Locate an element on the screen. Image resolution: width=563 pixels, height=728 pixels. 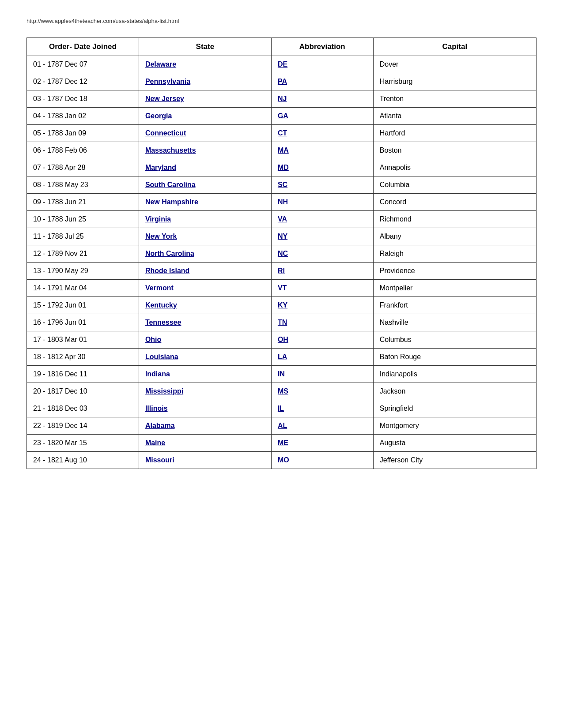
cell-abbreviation: NY is located at coordinates (322, 236).